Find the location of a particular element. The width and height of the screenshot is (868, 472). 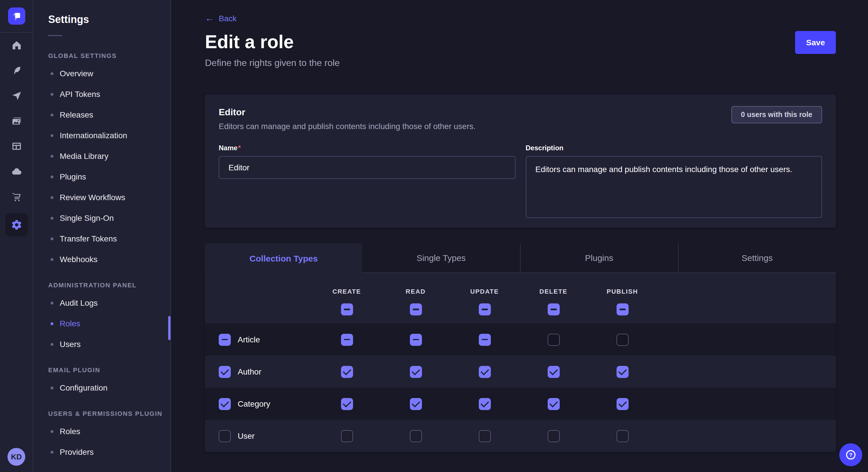

author-update-checkbox is located at coordinates (485, 372).